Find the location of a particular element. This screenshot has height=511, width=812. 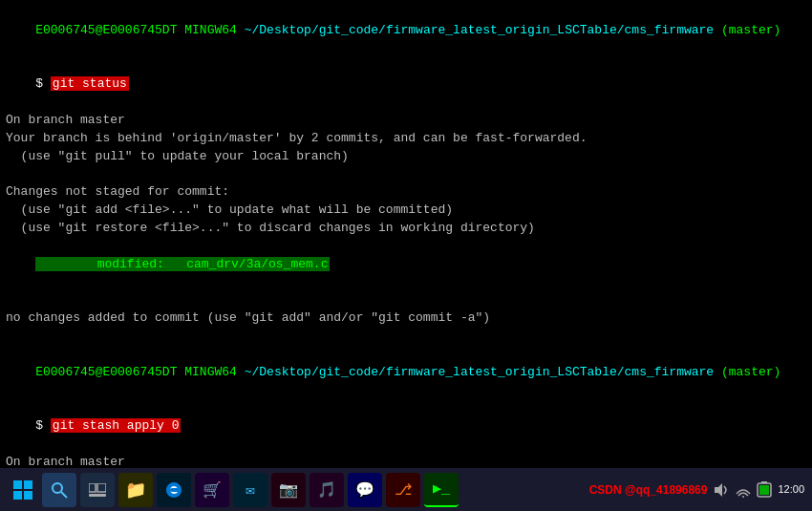

output-line-5: Changes not staged for commit: is located at coordinates (406, 193).